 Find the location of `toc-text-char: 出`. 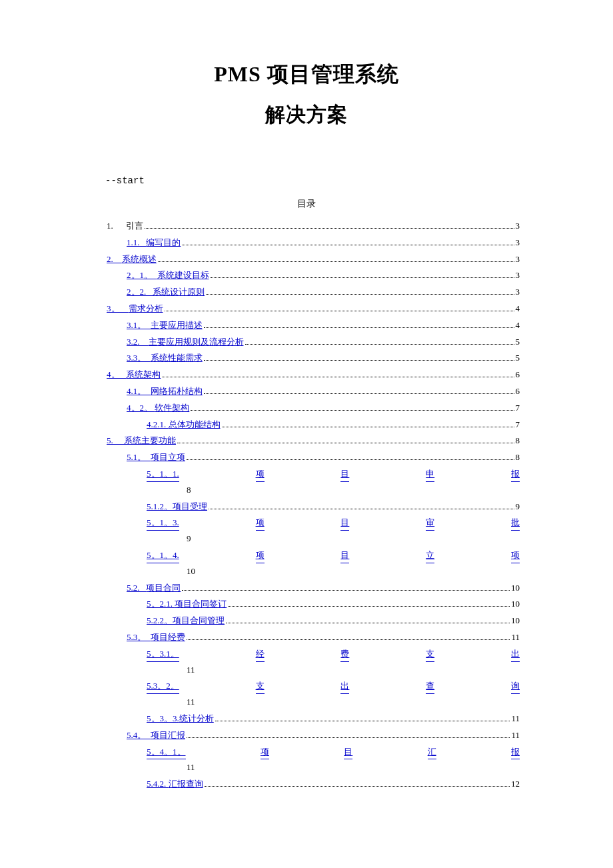

toc-text-char: 出 is located at coordinates (345, 687).